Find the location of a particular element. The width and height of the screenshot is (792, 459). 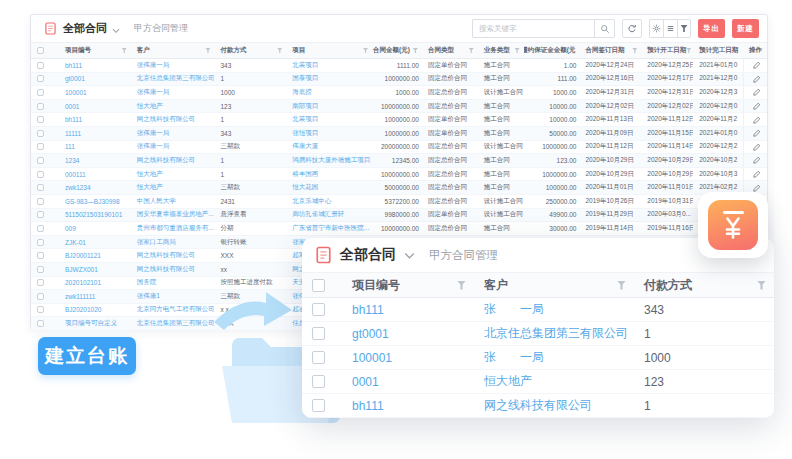

table-row: zwk1234恒大地产三期款恒大花园5000000.00固定总价合同施工合同10… is located at coordinates (399, 188).